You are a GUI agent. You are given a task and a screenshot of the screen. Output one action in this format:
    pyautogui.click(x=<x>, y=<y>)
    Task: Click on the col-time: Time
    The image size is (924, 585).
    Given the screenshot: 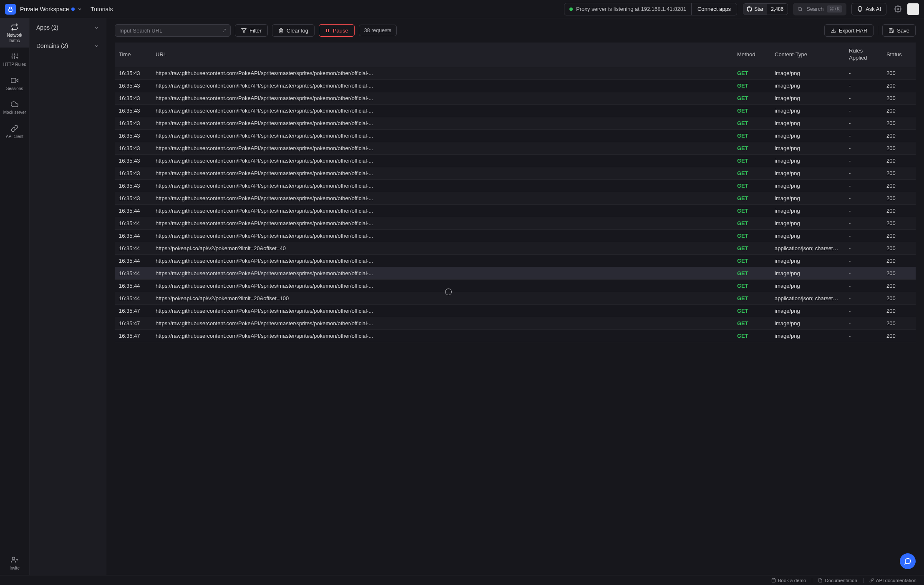 What is the action you would take?
    pyautogui.click(x=133, y=55)
    